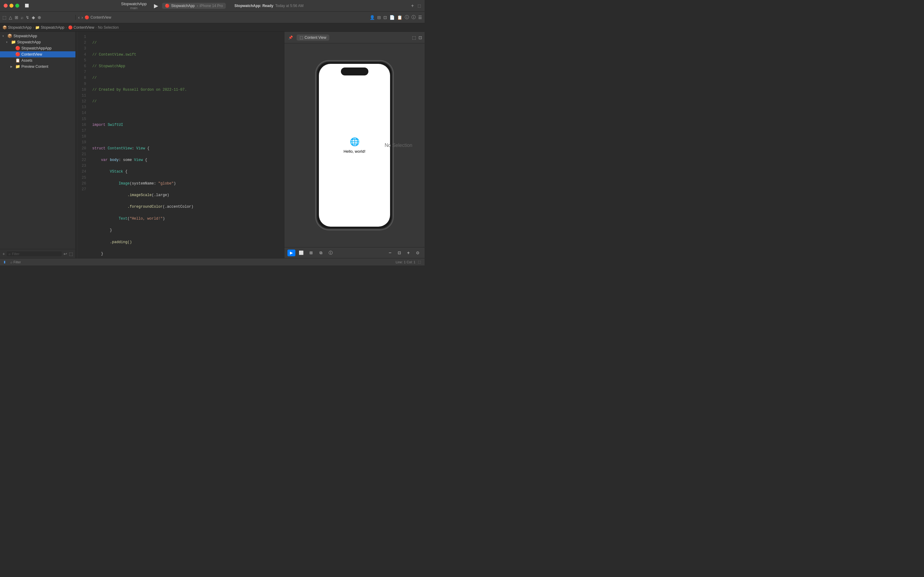 The width and height of the screenshot is (924, 577). What do you see at coordinates (354, 145) in the screenshot?
I see `iphone-mockup: 🌐 Hello, world!` at bounding box center [354, 145].